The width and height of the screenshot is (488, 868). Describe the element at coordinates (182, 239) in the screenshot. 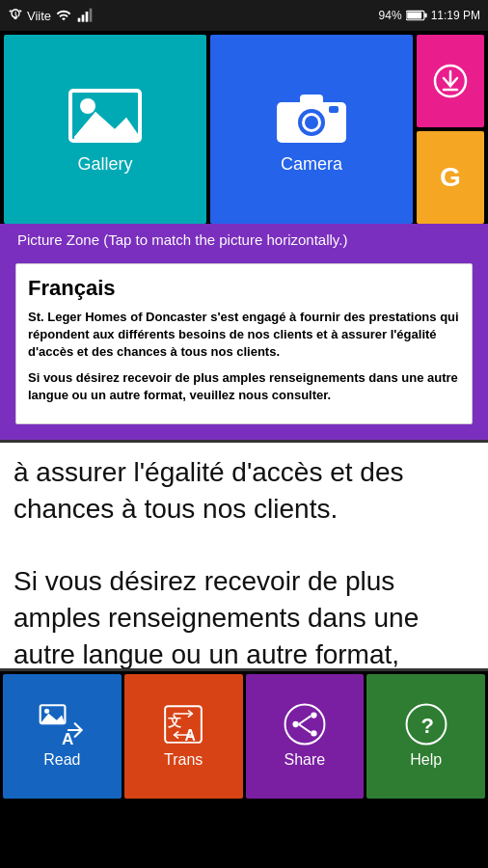

I see `picture-zone-text: Picture Zone (Tap to match the picture h…` at that location.